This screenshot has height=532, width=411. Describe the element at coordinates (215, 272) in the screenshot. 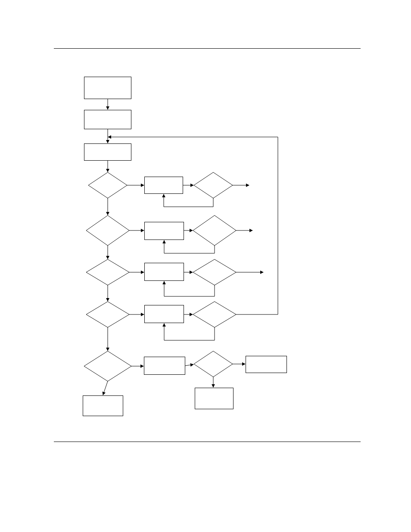

I see `node-n12` at that location.